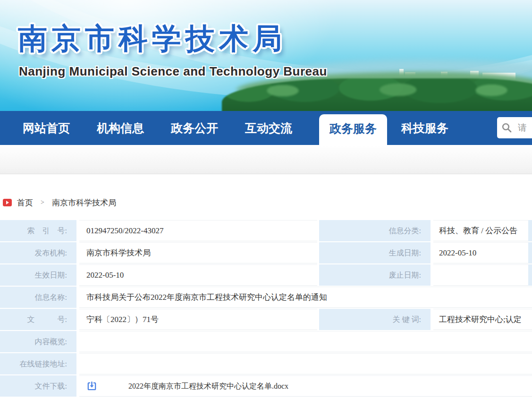 This screenshot has width=532, height=399. I want to click on field-value: 工程技术研究中心;认定, so click(482, 319).